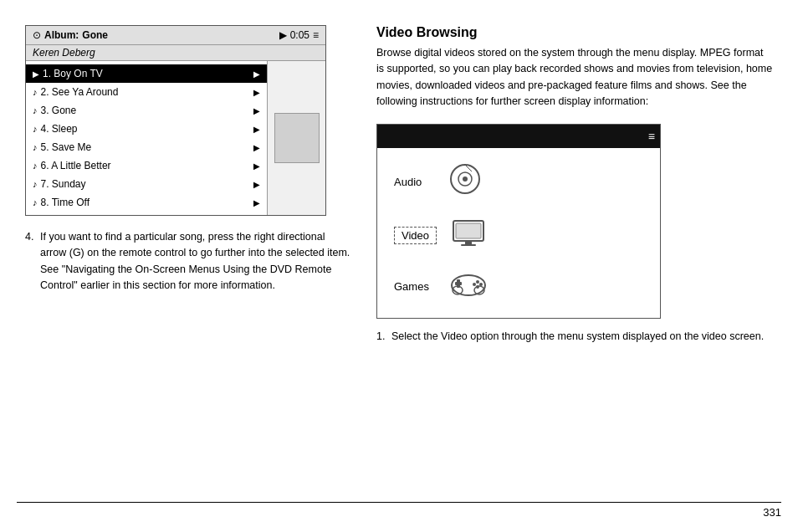 This screenshot has height=532, width=798. What do you see at coordinates (519, 233) in the screenshot?
I see `video-menu-content: Audio Video` at bounding box center [519, 233].